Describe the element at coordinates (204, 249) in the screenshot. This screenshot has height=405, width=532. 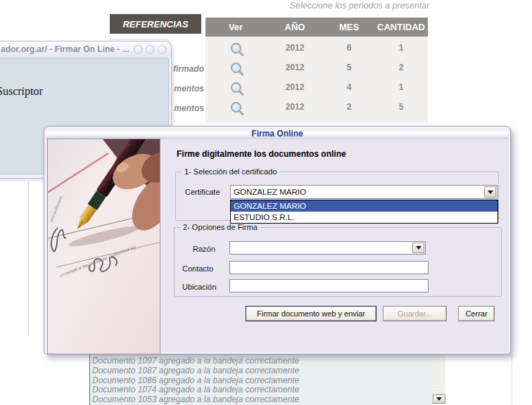
I see `razon-label: Razón` at that location.